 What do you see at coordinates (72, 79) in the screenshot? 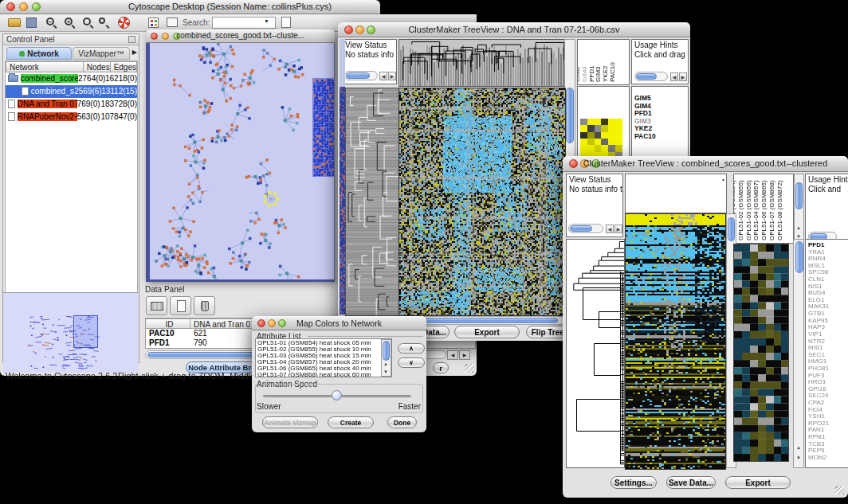
I see `network-row: combined_scores 2764(0) 16218(0)` at bounding box center [72, 79].